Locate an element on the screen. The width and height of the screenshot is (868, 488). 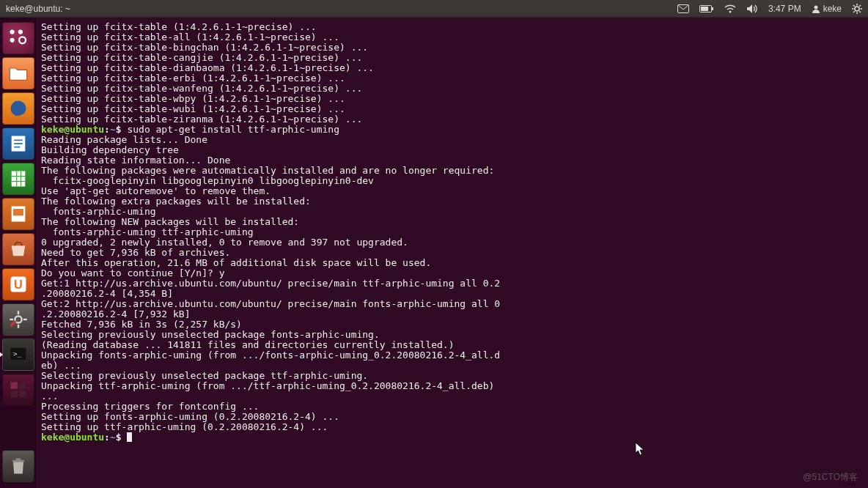
unity-launcher: U >_ is located at coordinates (18, 253).